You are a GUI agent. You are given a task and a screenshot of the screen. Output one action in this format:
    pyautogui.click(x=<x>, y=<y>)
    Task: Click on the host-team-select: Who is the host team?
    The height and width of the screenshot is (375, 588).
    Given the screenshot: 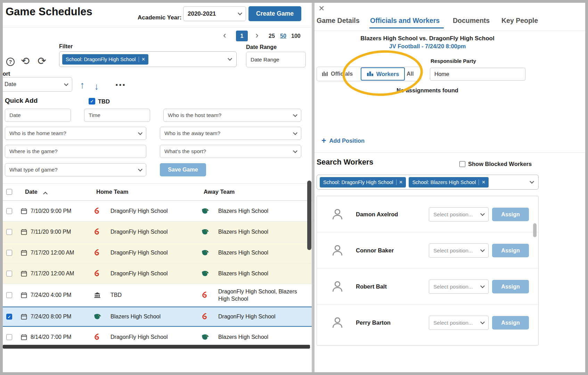 What is the action you would take?
    pyautogui.click(x=232, y=115)
    